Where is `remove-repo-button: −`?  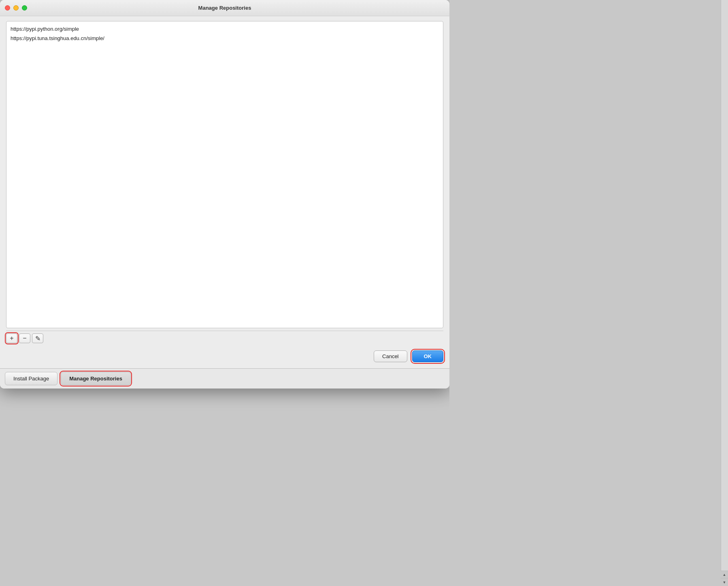
remove-repo-button: − is located at coordinates (25, 338).